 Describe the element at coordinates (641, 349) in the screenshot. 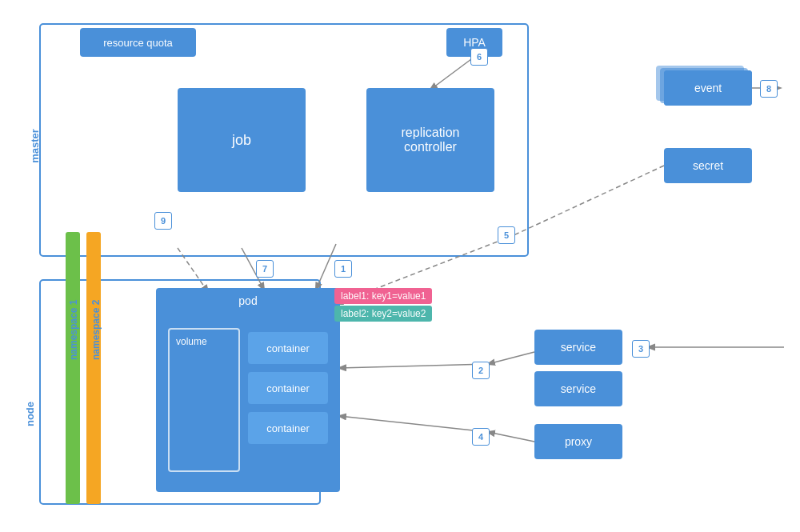

I see `badge-3: 3` at that location.